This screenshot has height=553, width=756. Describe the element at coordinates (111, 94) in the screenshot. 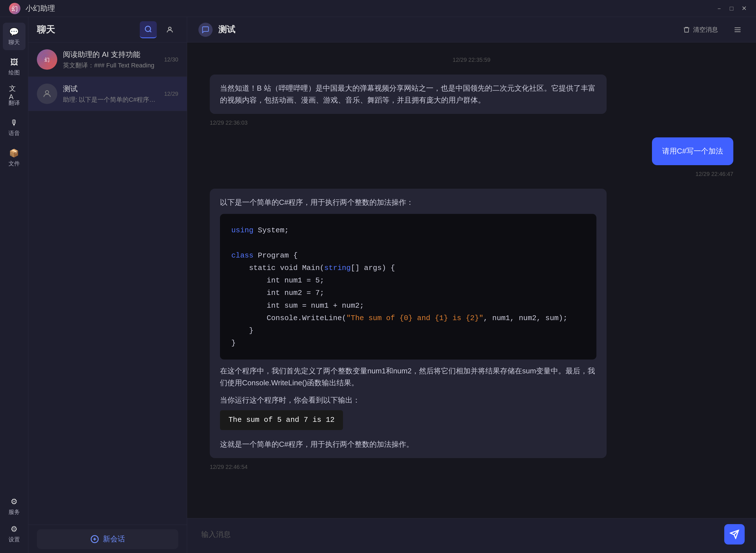

I see `chat-info-test: 测试 助理: 以下是一个简单的C#程序，用...` at that location.